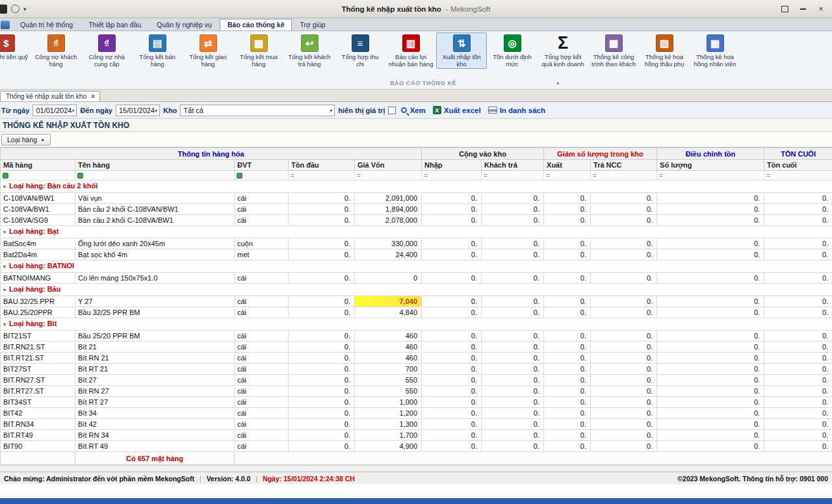  I want to click on cell-name: Bít RN 34, so click(155, 435).